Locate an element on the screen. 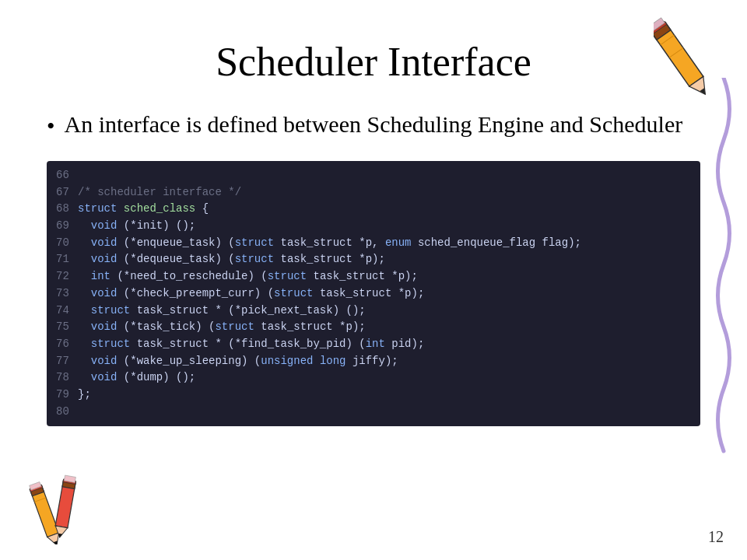 This screenshot has height=560, width=747. code-token: (*dump) (); is located at coordinates (156, 378).